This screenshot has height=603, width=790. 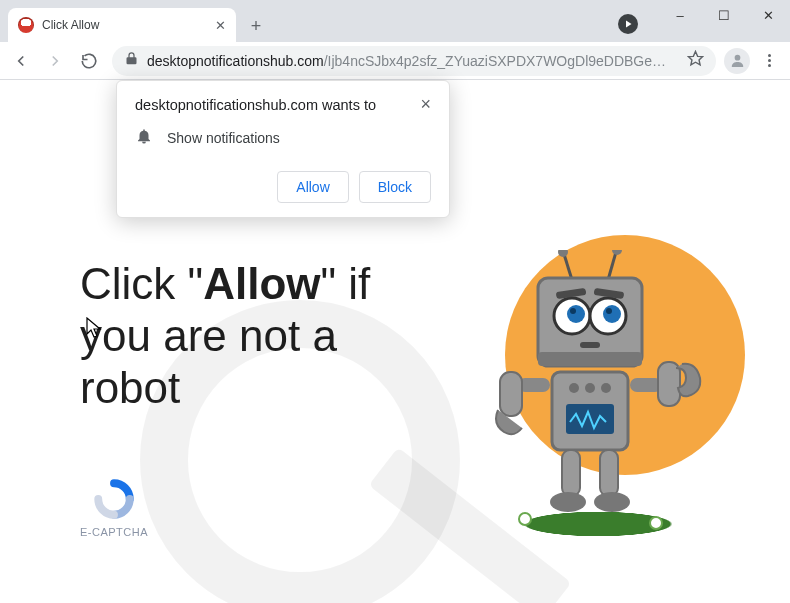 What do you see at coordinates (21, 61) in the screenshot?
I see `back-button` at bounding box center [21, 61].